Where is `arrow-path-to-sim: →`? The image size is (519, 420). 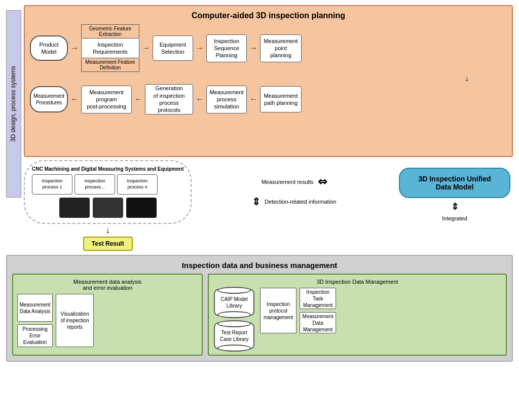
arrow-path-to-sim: → is located at coordinates (253, 99).